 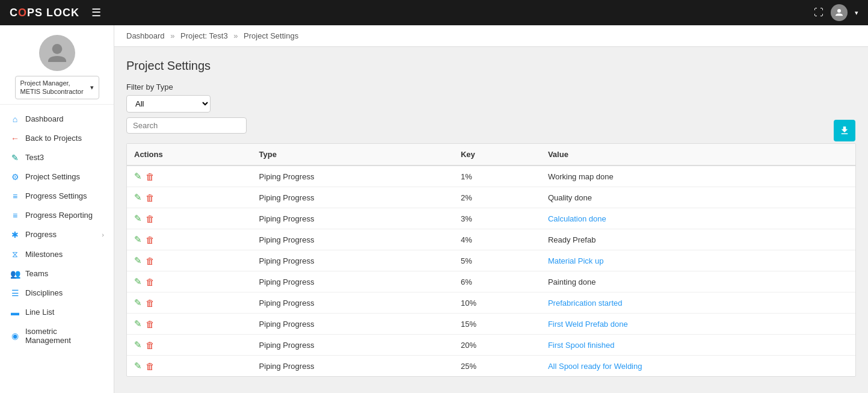 What do you see at coordinates (497, 155) in the screenshot?
I see `col-key: Key` at bounding box center [497, 155].